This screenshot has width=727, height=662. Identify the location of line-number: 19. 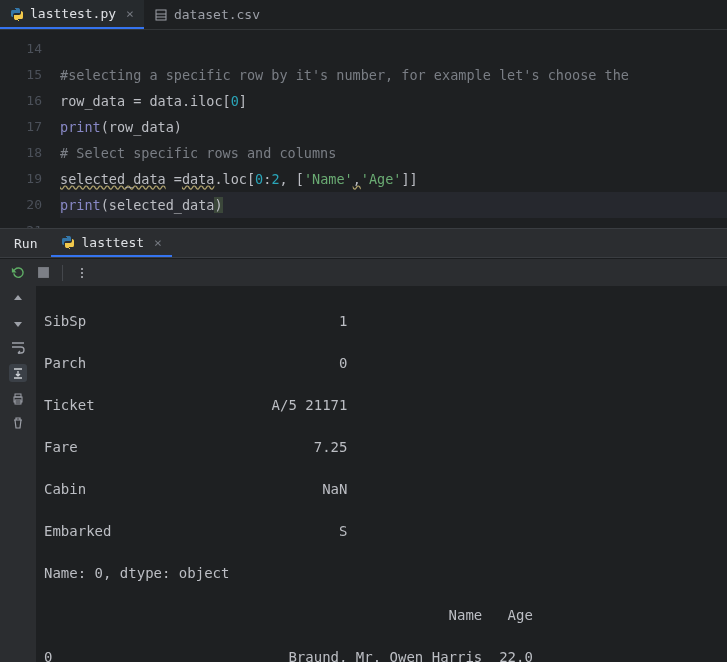
(30, 179).